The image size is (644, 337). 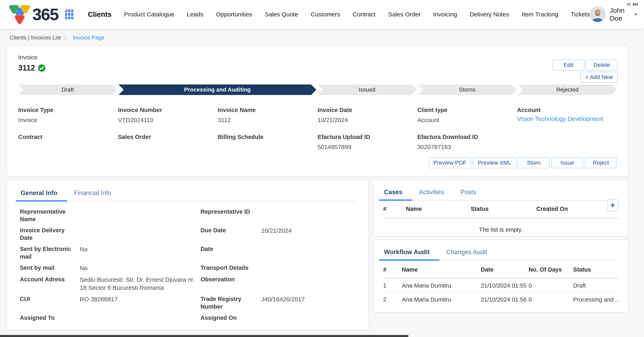 I want to click on field-label: Trade Registry Number, so click(x=231, y=303).